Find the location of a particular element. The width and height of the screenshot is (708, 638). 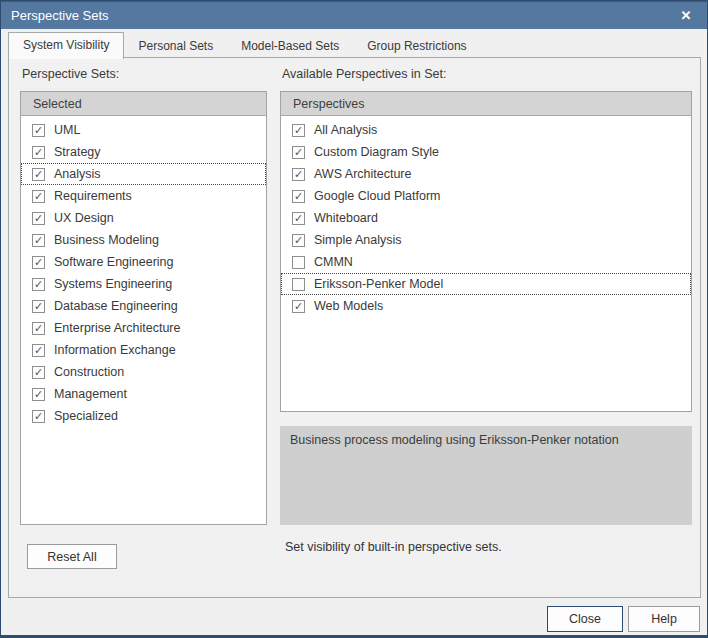

list-item-label: Management is located at coordinates (90, 394).